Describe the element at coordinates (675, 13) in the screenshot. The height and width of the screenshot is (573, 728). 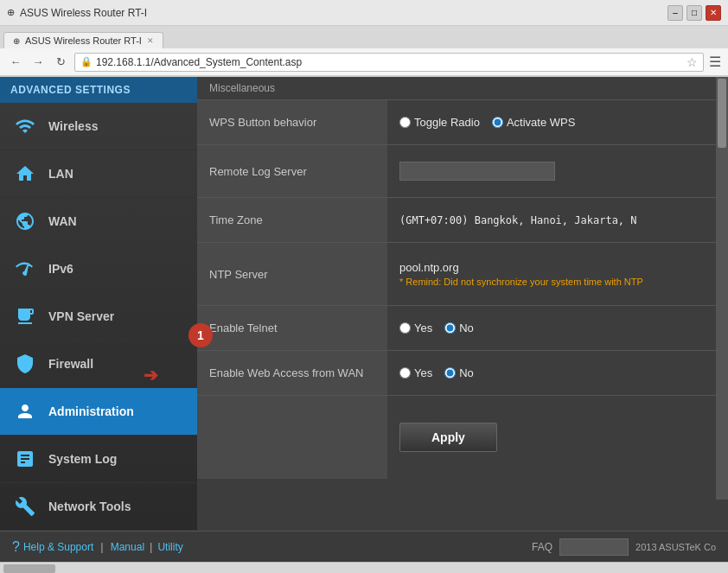
I see `minimize-button: –` at that location.